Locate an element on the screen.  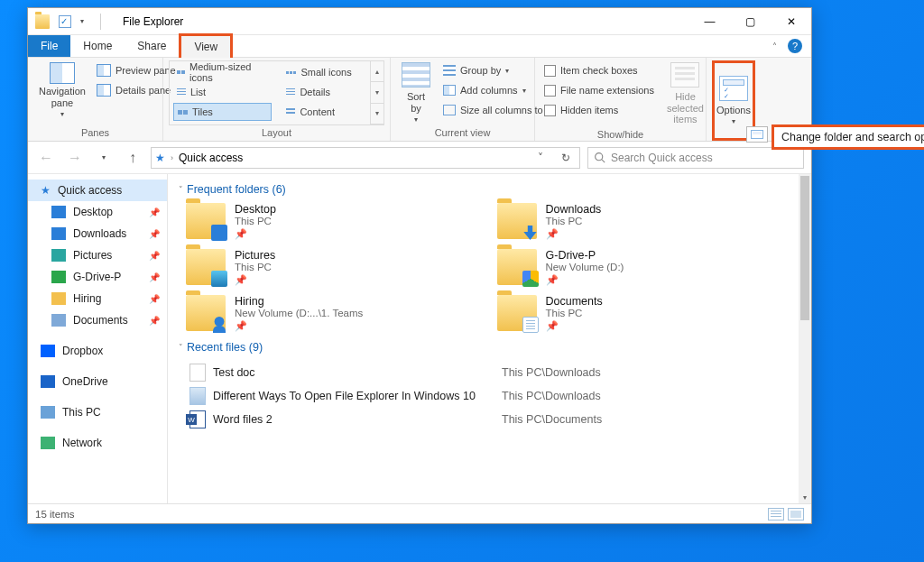
nav-downloads: Downloads📌 is located at coordinates (97, 234).